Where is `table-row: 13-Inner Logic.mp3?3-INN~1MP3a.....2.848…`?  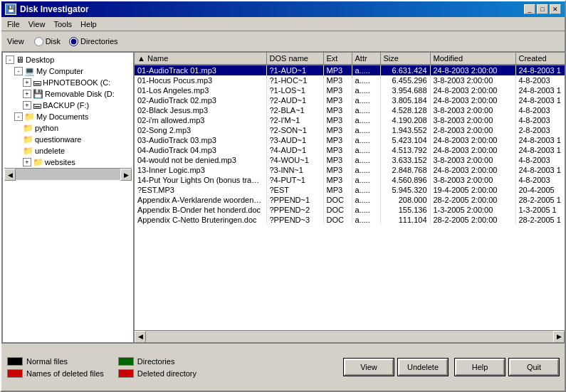 table-row: 13-Inner Logic.mp3?3-INN~1MP3a.....2.848… is located at coordinates (350, 170).